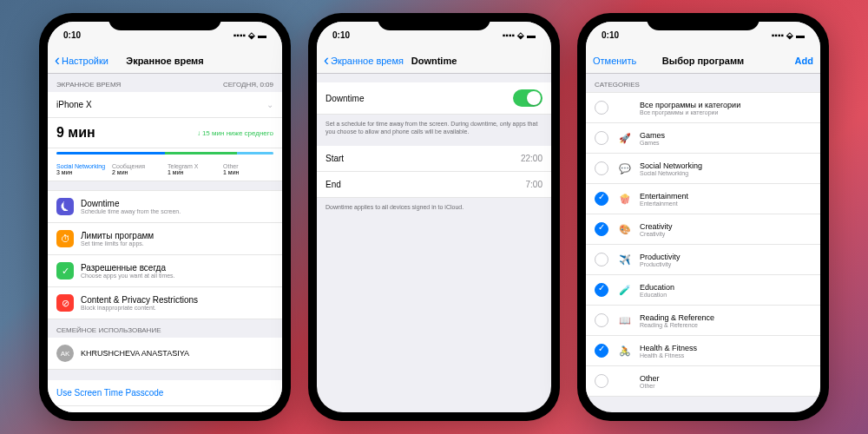 Image resolution: width=868 pixels, height=434 pixels. What do you see at coordinates (528, 98) in the screenshot?
I see `downtime-toggle` at bounding box center [528, 98].